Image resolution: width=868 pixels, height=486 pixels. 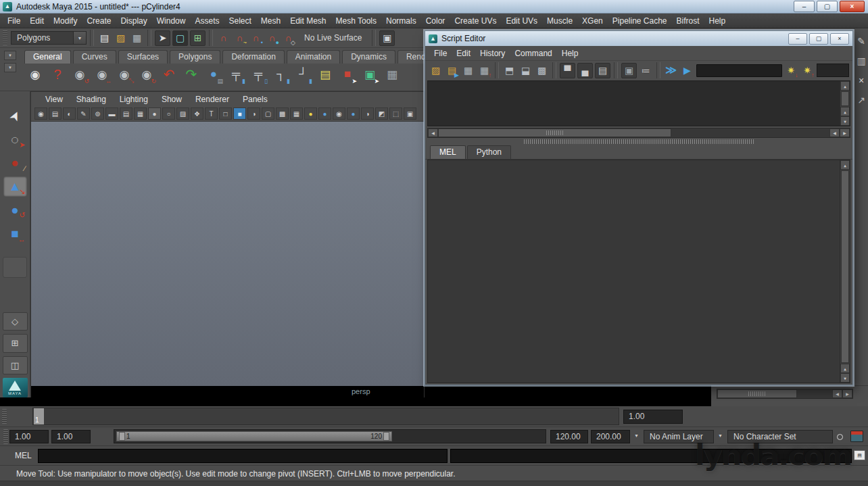 I want to click on select-object-icon: ▢, so click(x=180, y=38).